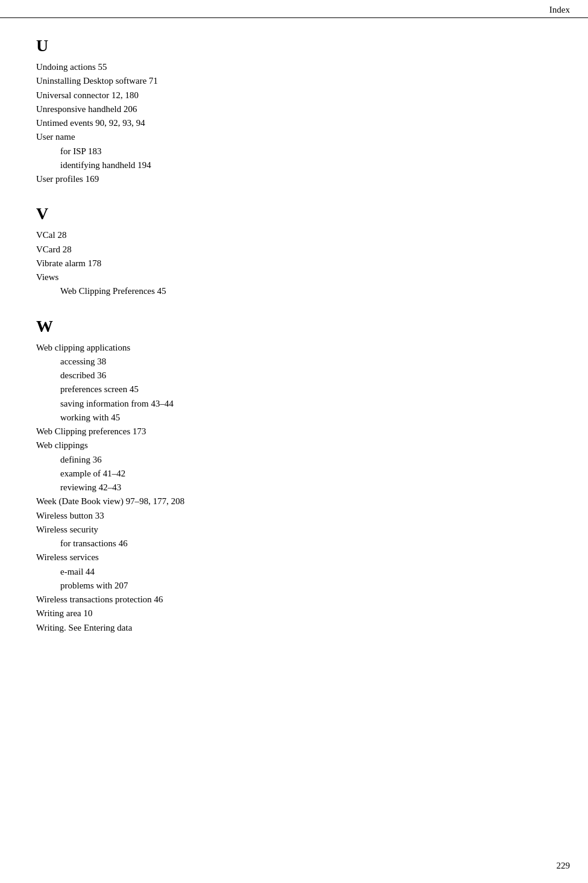  What do you see at coordinates (294, 600) in the screenshot?
I see `index-entry: Wireless transactions protection 46` at bounding box center [294, 600].